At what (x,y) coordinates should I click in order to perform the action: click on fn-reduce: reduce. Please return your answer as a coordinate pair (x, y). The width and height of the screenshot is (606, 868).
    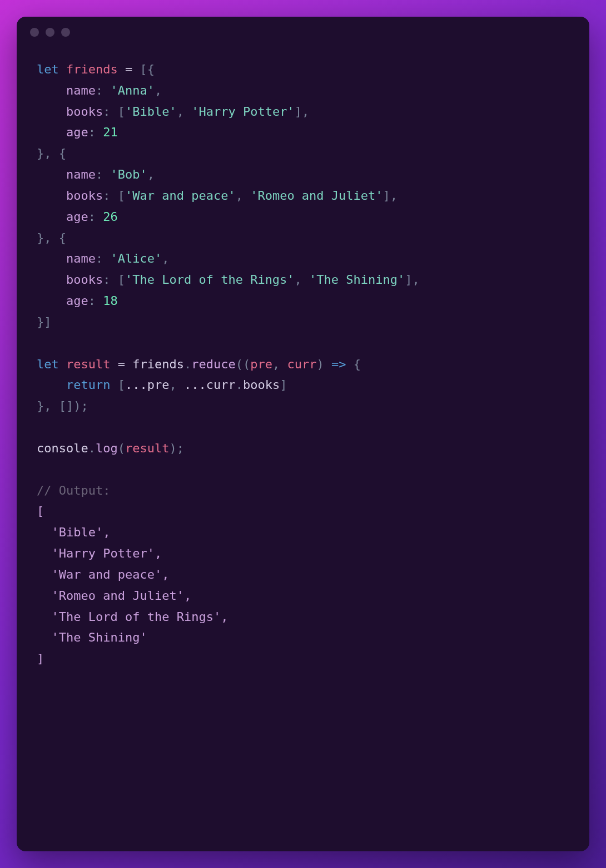
    Looking at the image, I should click on (213, 364).